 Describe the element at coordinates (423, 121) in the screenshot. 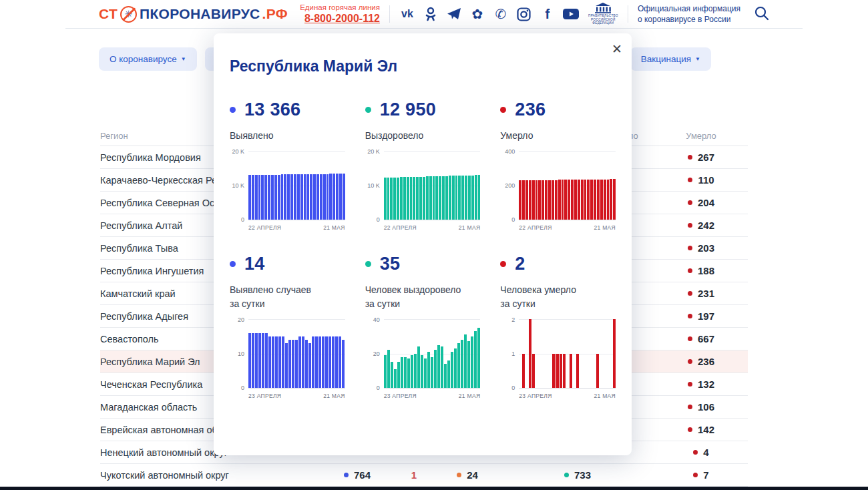

I see `totals-stats-row: 13 366Выявлено12 950Выздоровело236Умерло` at that location.